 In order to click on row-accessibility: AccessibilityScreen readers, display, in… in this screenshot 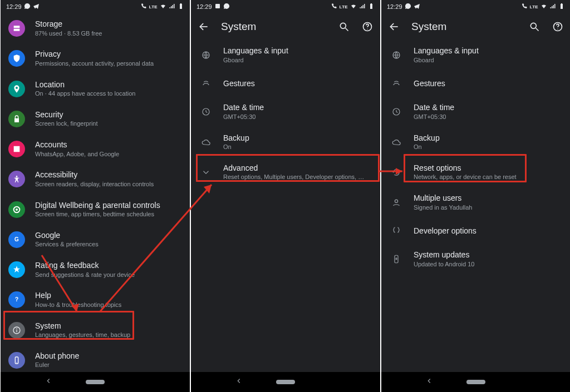, I will do `click(95, 179)`.